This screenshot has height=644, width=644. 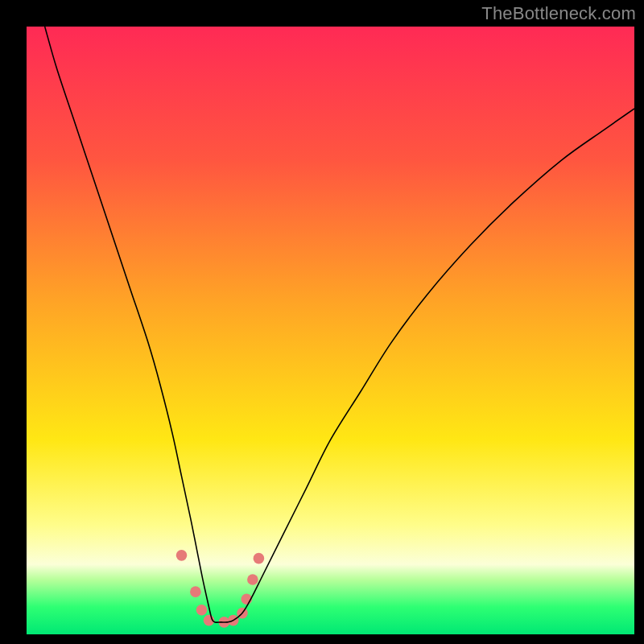 What do you see at coordinates (559, 14) in the screenshot?
I see `watermark-text: TheBottleneck.com` at bounding box center [559, 14].